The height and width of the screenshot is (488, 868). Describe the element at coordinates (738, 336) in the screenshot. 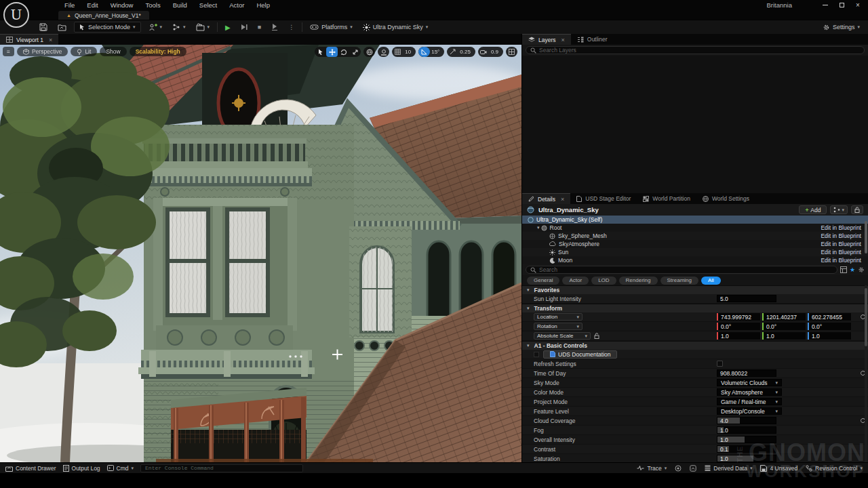

I see `scale-x-input: 1.0` at that location.